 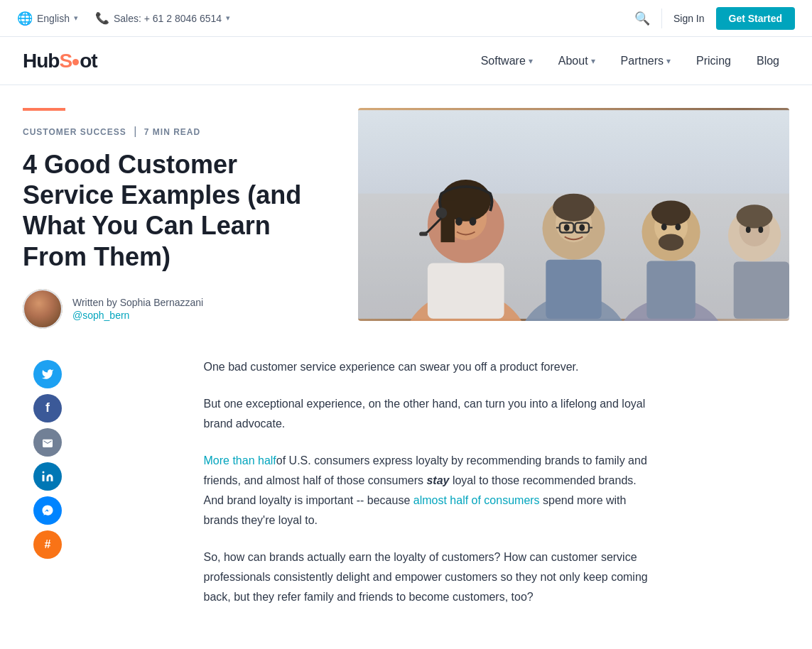 I want to click on phone-number: Sales: + 61 2 8046 6514, so click(x=168, y=18).